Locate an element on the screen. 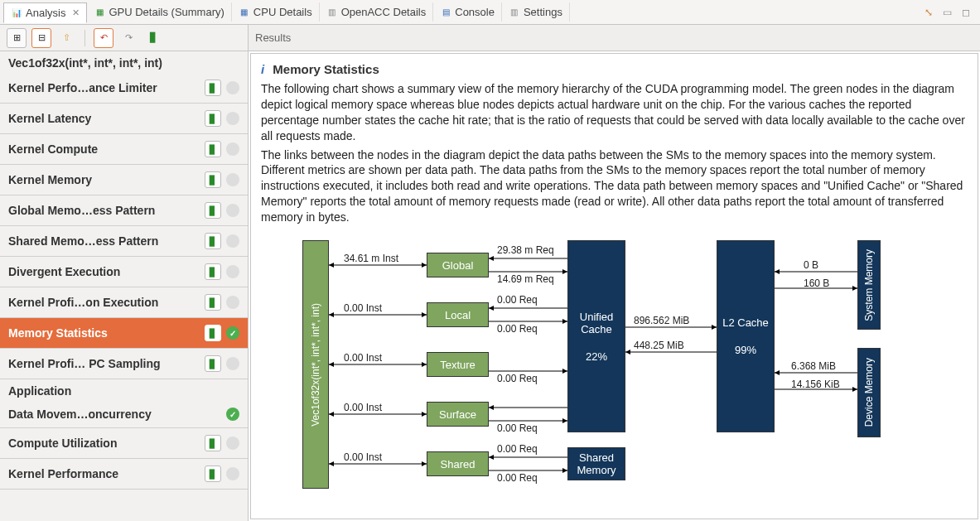  uc-name: Unified Cache is located at coordinates (596, 323).